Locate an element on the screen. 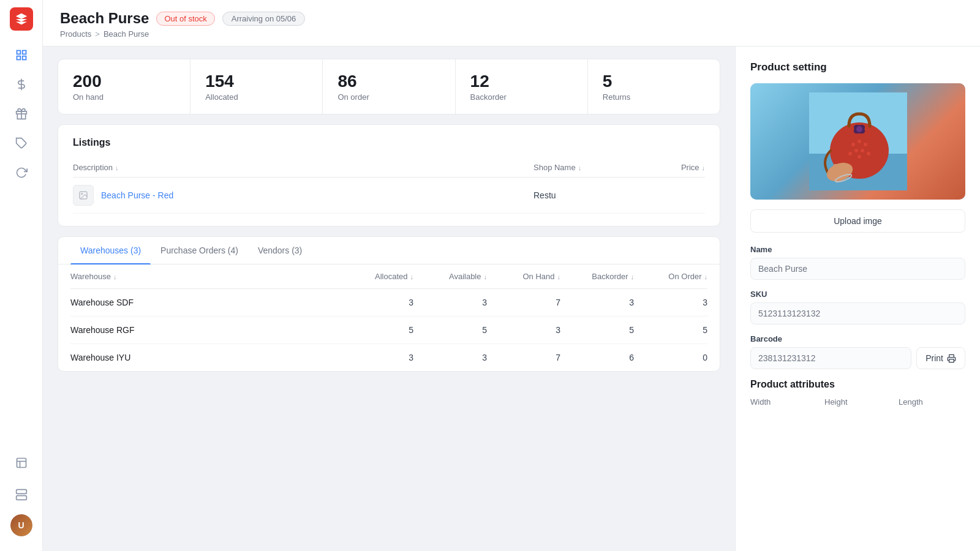 Image resolution: width=980 pixels, height=551 pixels. attrs-title: Product attributes is located at coordinates (858, 384).